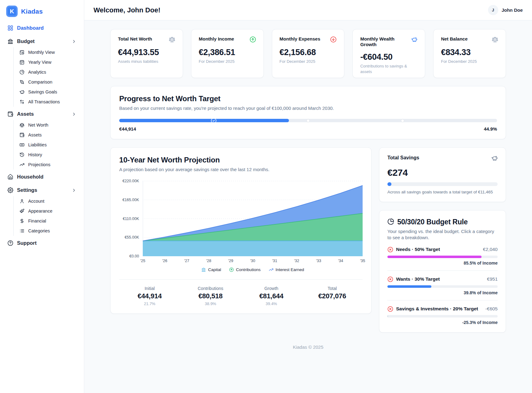 Image resolution: width=532 pixels, height=393 pixels. What do you see at coordinates (46, 145) in the screenshot?
I see `sidebar-submenu-assets: Net WorthAssetsLiabilitiesHistoryProject…` at bounding box center [46, 145].